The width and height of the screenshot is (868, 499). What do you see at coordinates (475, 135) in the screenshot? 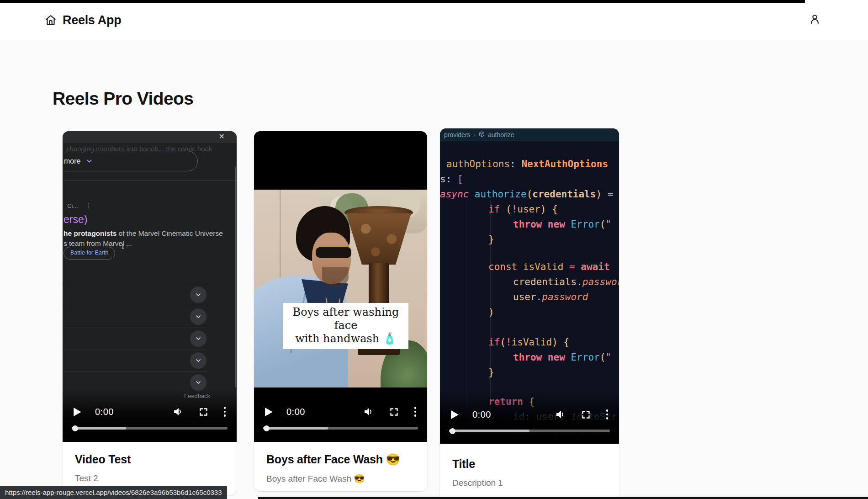
I see `chevron-right-icon: ›` at bounding box center [475, 135].